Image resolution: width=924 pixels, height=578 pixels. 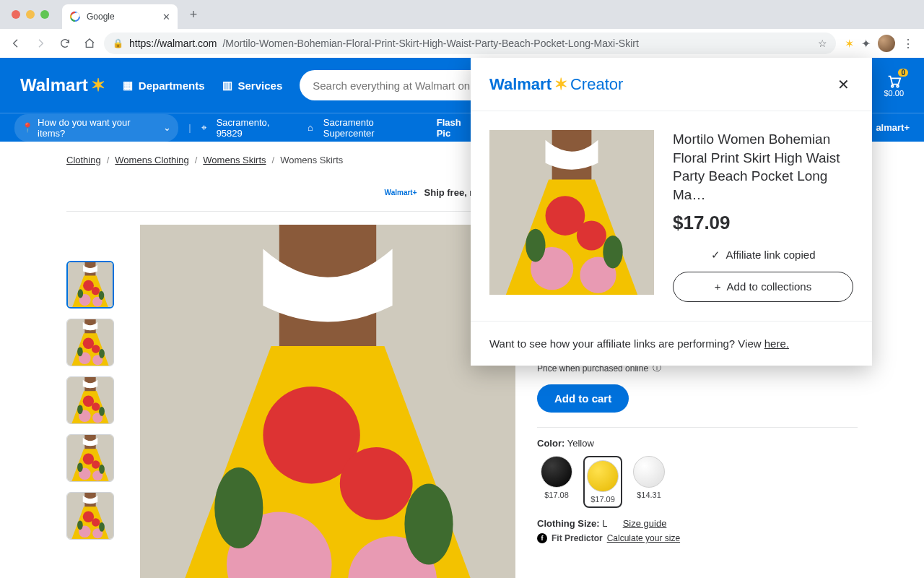 I want to click on tab-strip: Google ✕ +, so click(x=462, y=14).